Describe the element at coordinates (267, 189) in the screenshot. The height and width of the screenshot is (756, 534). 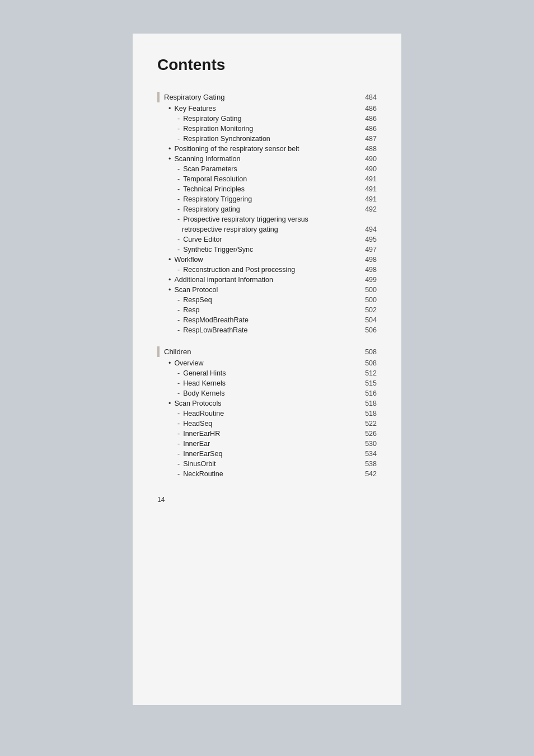
I see `toc-level2-item: Technical Principles491` at that location.